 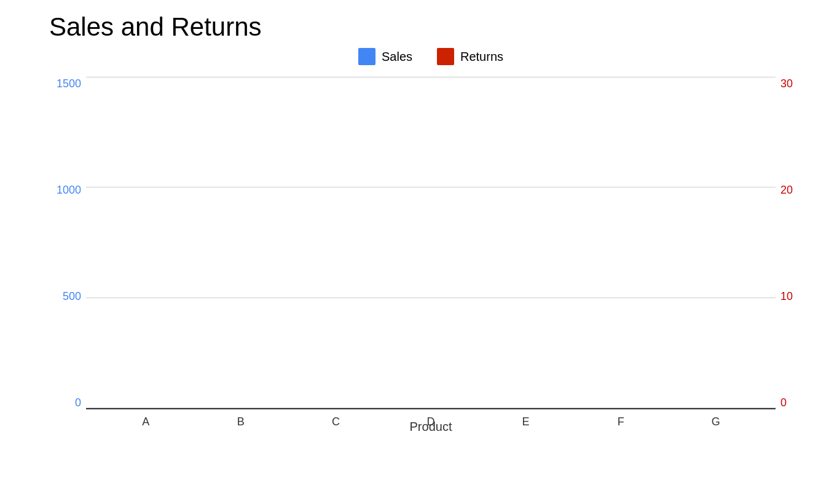 What do you see at coordinates (69, 84) in the screenshot?
I see `y-left-label: 1500` at bounding box center [69, 84].